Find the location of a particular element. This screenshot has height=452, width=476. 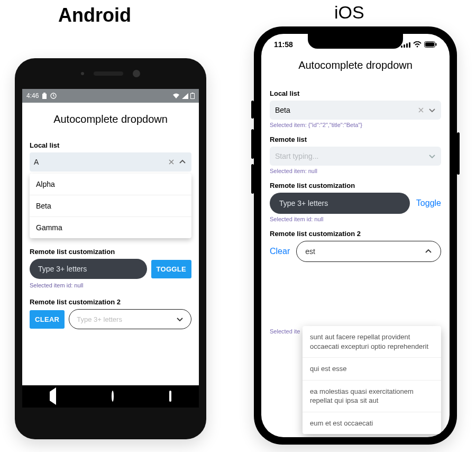

toggle-button: Toggle is located at coordinates (428, 203).